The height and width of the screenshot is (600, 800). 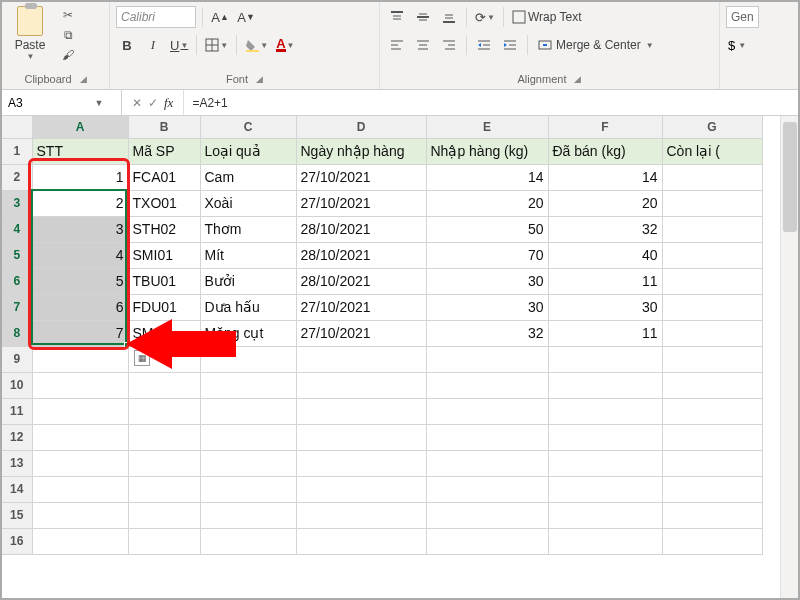 I want to click on data-header-cell: Đã bán (kg), so click(x=605, y=151).